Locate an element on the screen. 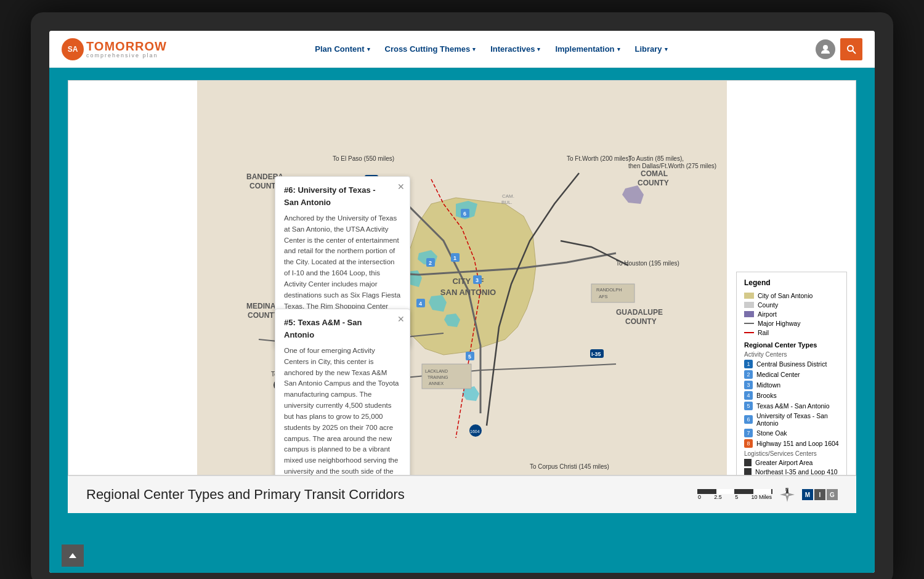 The width and height of the screenshot is (924, 579). popup-close-utsa: ✕ is located at coordinates (401, 187).